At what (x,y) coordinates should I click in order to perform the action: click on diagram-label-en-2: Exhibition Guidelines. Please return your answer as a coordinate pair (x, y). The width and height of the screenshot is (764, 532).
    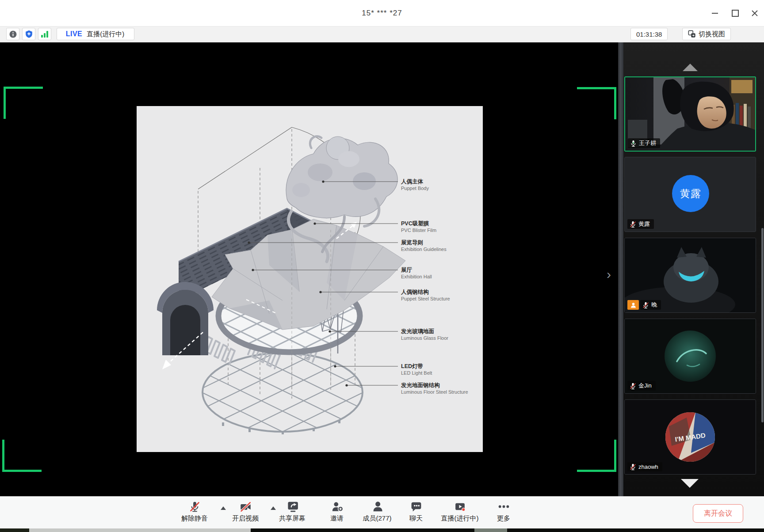
    Looking at the image, I should click on (424, 249).